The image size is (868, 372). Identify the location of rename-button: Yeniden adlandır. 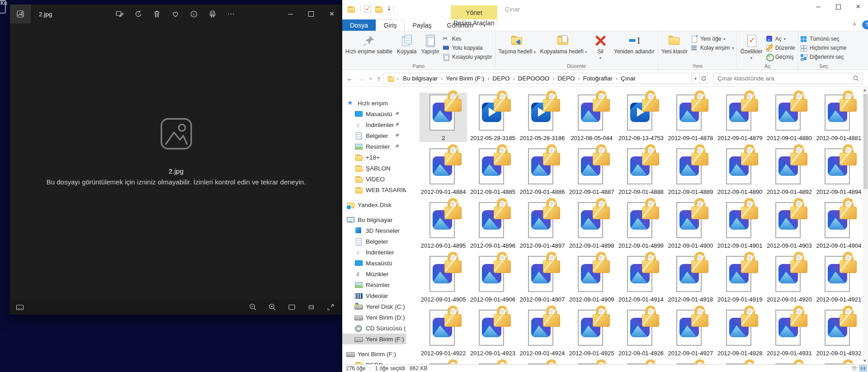
(634, 43).